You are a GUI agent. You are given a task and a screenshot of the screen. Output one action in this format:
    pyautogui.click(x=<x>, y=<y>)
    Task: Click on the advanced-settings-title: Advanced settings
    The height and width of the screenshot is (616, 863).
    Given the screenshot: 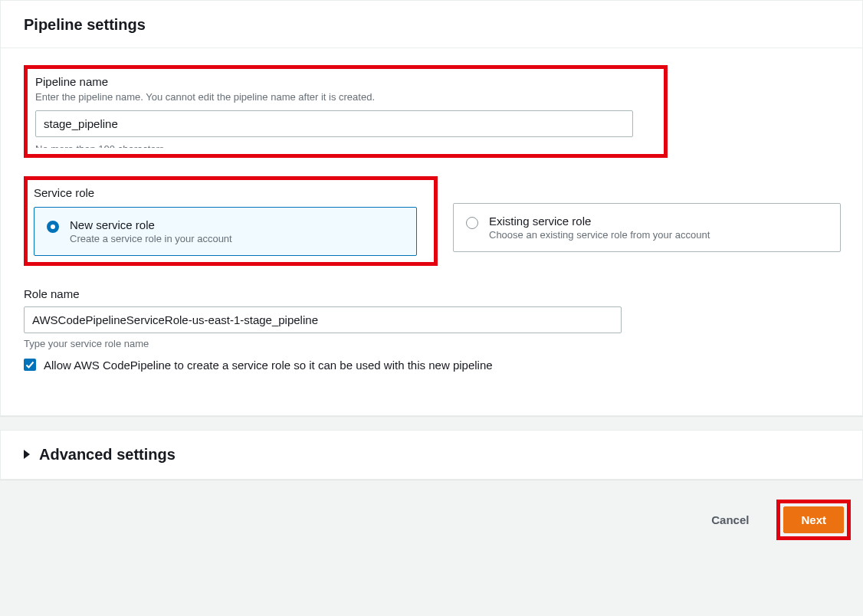 What is the action you would take?
    pyautogui.click(x=107, y=455)
    